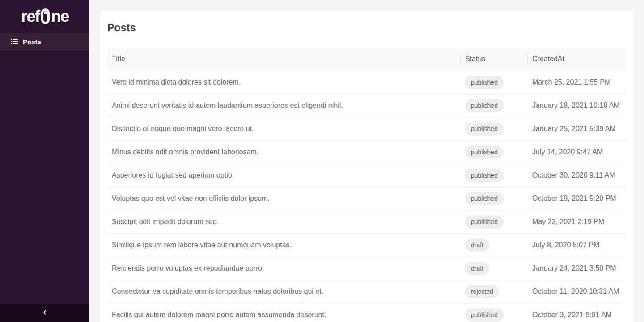 The height and width of the screenshot is (322, 644). Describe the element at coordinates (45, 42) in the screenshot. I see `sidebar-menu: Posts` at that location.